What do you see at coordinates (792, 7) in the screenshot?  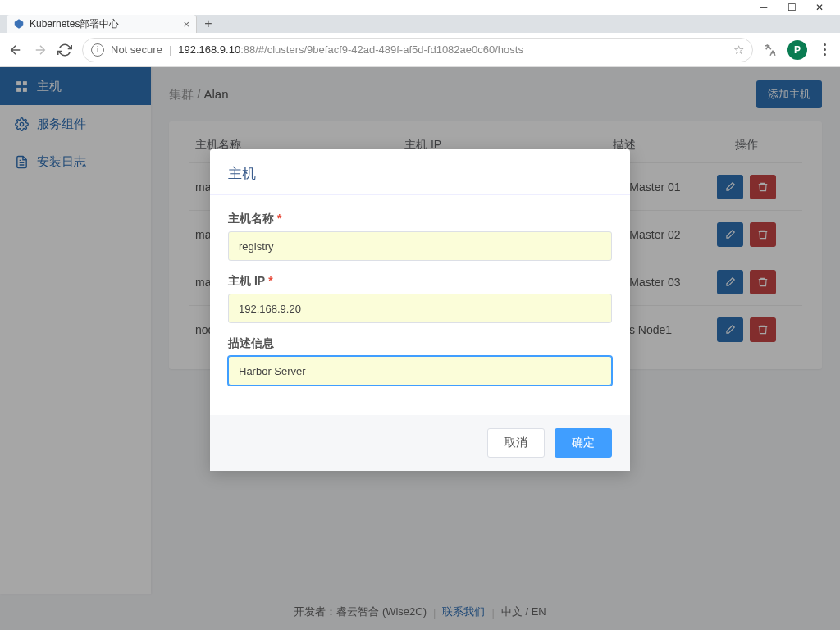 I see `window-maximize-button: ☐` at bounding box center [792, 7].